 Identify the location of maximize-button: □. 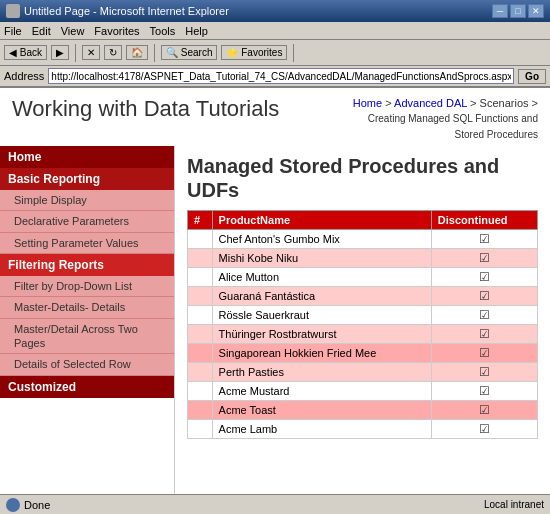
(518, 11).